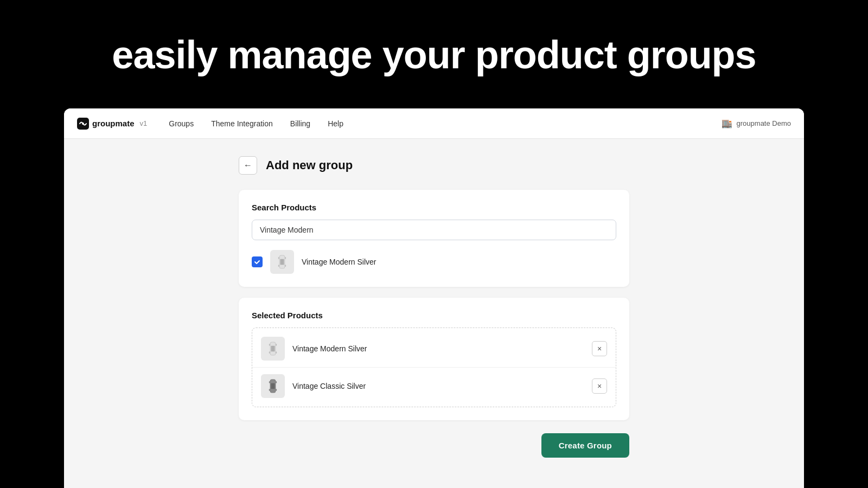 The height and width of the screenshot is (488, 868). Describe the element at coordinates (434, 359) in the screenshot. I see `selected-products-card: Selected Products` at that location.